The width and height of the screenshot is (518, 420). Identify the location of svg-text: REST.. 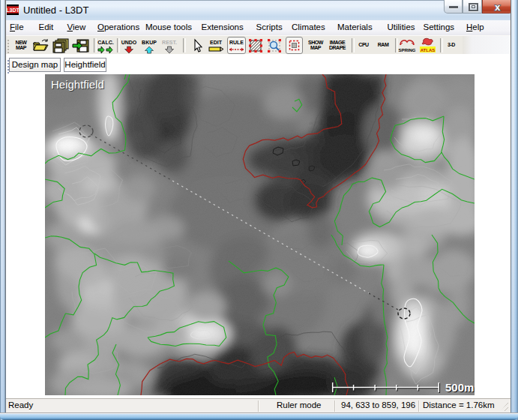
(169, 42).